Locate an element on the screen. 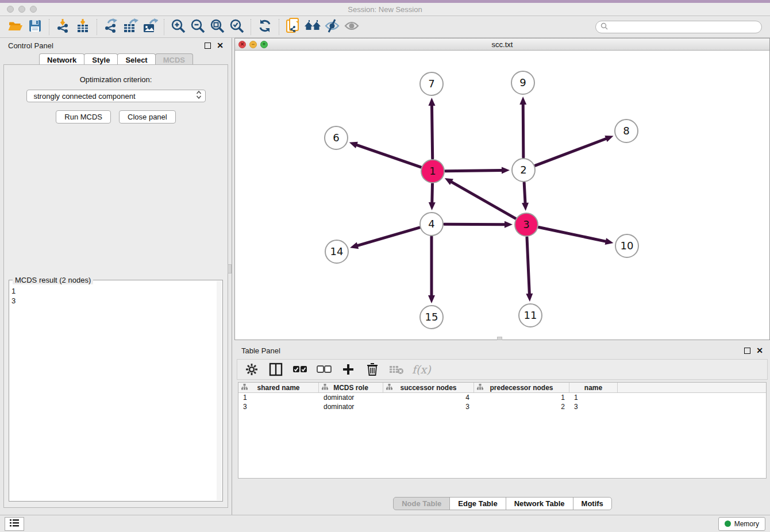  search-input is located at coordinates (684, 27).